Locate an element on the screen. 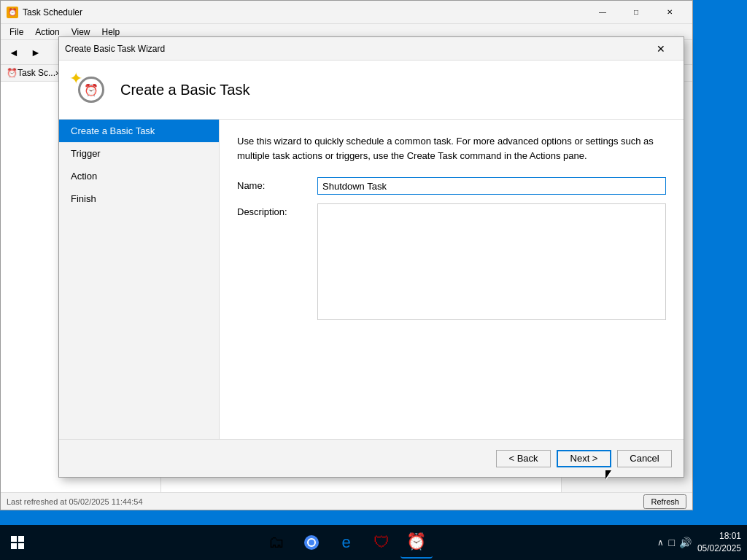  clock-time: 18:01 is located at coordinates (719, 537).